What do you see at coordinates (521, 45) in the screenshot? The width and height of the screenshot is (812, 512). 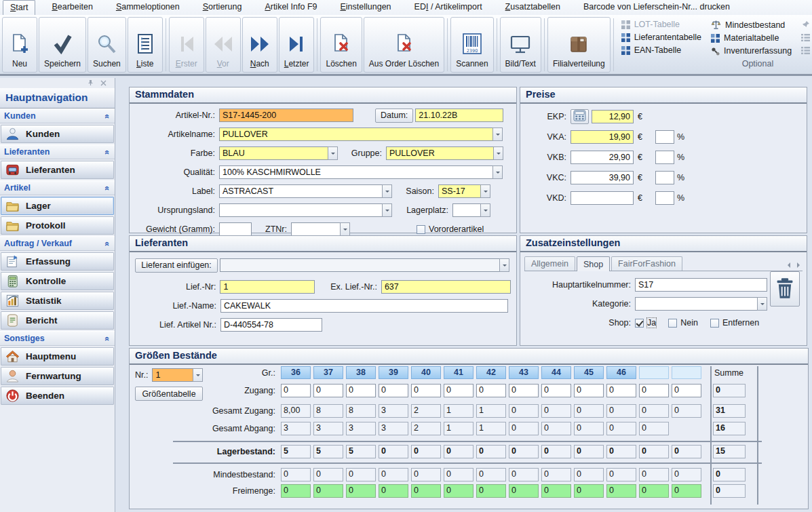 I see `toolbar-button-bild-text: Bild/Text` at bounding box center [521, 45].